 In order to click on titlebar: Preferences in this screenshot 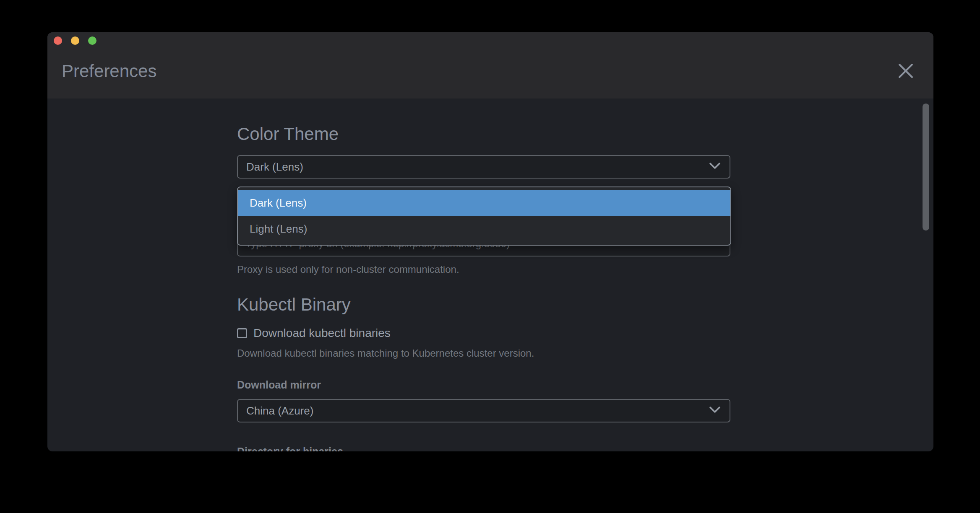, I will do `click(490, 65)`.